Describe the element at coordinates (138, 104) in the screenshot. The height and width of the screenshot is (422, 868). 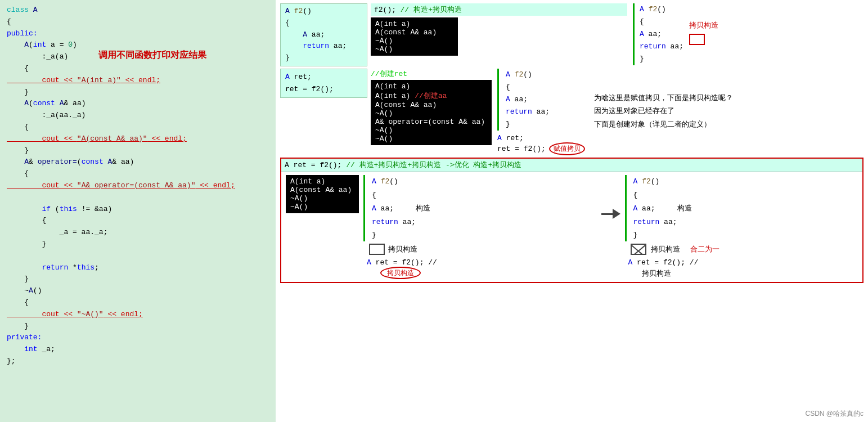
I see `code-line: A(const A& aa)` at that location.